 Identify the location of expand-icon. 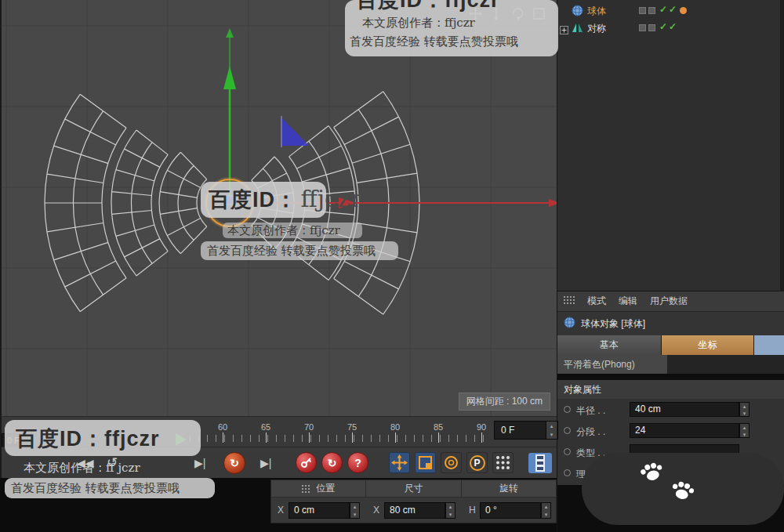
(564, 31).